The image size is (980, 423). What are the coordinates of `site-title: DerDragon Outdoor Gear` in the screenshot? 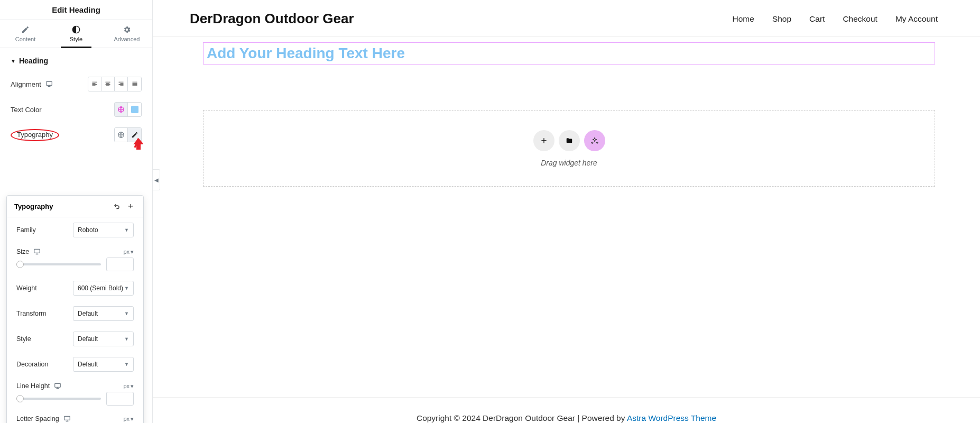 It's located at (272, 19).